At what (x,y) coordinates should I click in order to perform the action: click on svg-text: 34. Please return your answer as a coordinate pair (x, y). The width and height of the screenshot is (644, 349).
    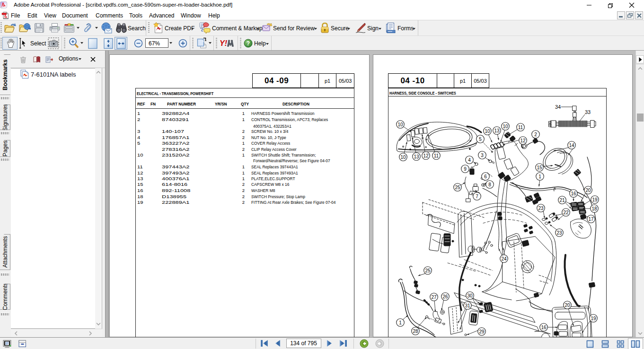
    Looking at the image, I should click on (558, 107).